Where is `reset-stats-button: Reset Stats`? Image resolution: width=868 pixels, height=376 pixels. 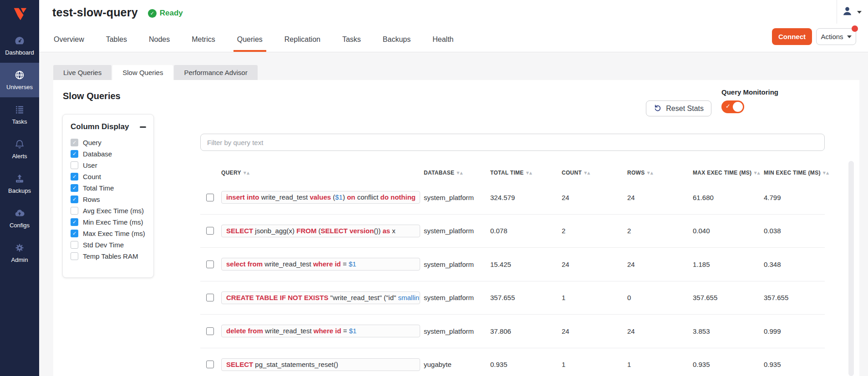 reset-stats-button: Reset Stats is located at coordinates (679, 108).